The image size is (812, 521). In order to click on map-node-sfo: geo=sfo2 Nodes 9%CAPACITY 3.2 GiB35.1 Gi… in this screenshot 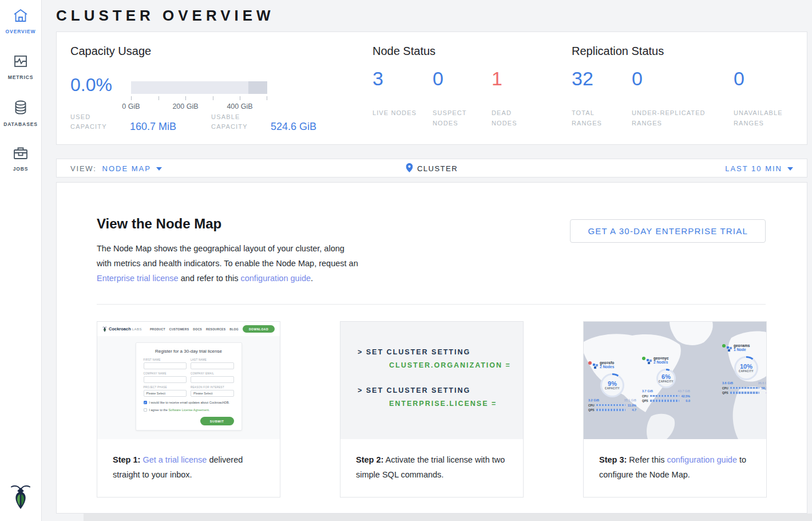, I will do `click(612, 386)`.